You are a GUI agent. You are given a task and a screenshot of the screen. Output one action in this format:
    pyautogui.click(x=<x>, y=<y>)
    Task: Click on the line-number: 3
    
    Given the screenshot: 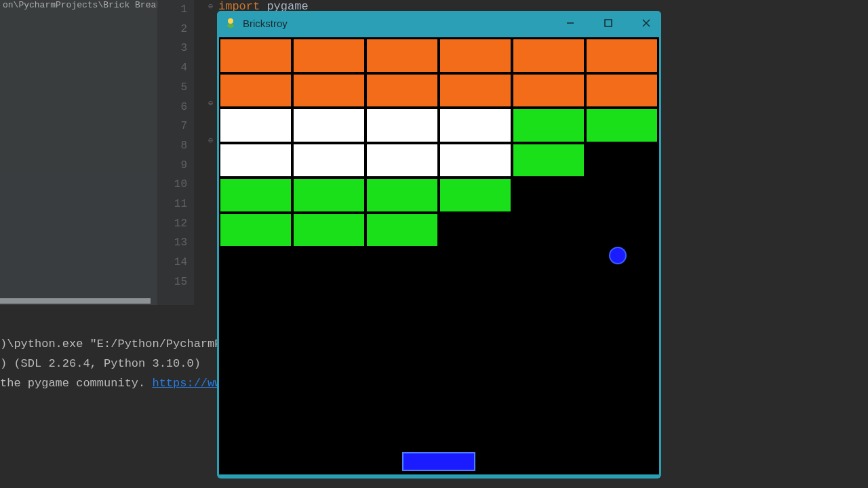 What is the action you would take?
    pyautogui.click(x=172, y=49)
    